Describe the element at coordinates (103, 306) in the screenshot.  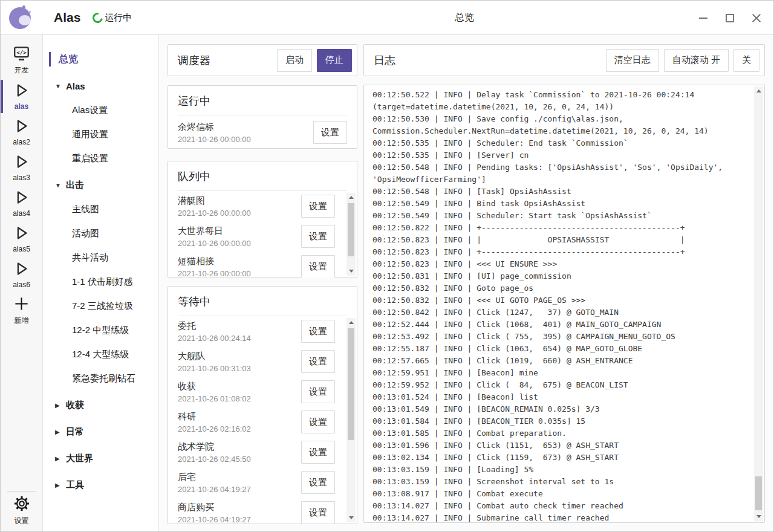
I see `nav-item-label: 7-2 三战捡垃圾` at that location.